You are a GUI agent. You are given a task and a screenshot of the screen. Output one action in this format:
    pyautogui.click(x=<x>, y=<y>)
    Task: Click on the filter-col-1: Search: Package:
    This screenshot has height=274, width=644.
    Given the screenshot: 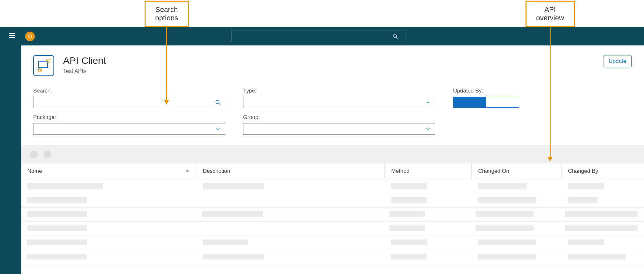 What is the action you would take?
    pyautogui.click(x=129, y=111)
    